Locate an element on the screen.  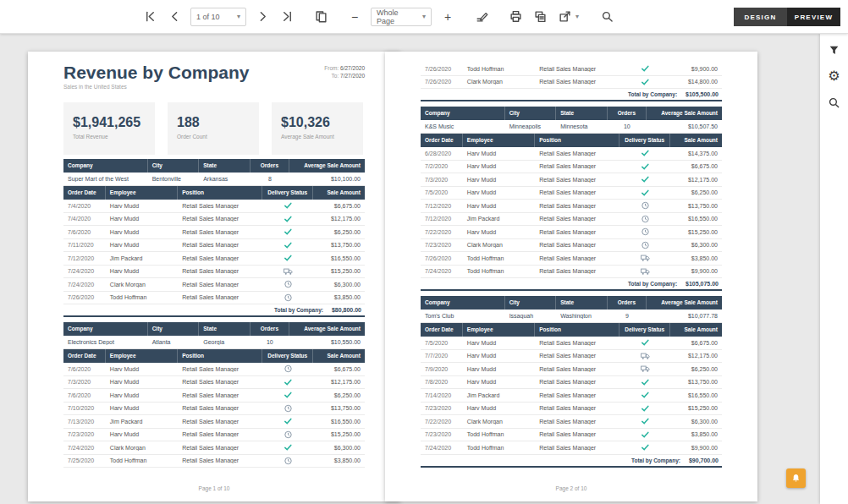
parameters-button is located at coordinates (482, 17).